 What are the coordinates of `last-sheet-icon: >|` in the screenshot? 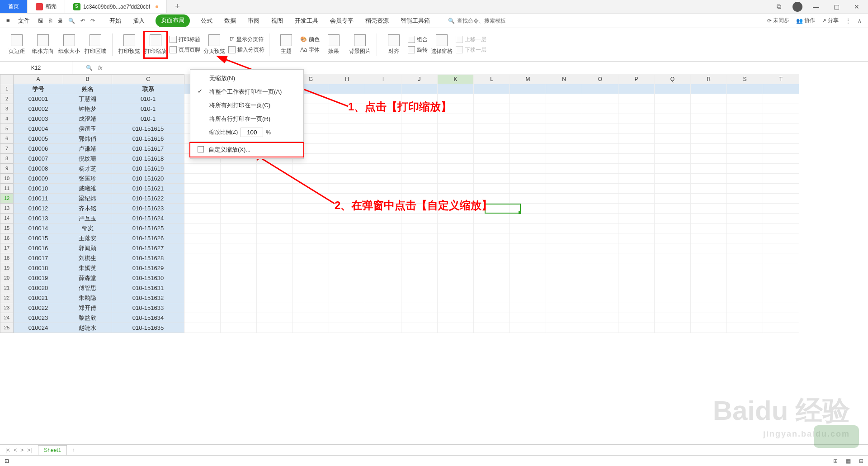 It's located at (29, 450).